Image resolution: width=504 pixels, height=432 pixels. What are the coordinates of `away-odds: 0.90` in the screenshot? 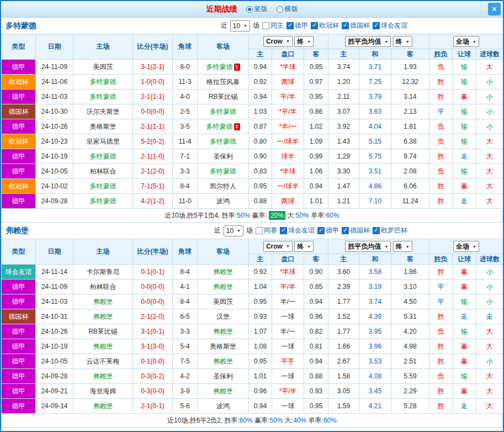 It's located at (316, 272).